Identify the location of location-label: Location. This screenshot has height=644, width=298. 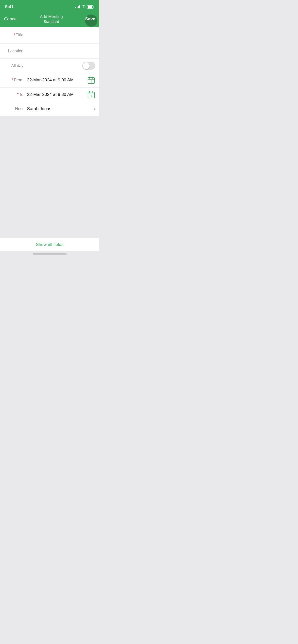
(16, 51).